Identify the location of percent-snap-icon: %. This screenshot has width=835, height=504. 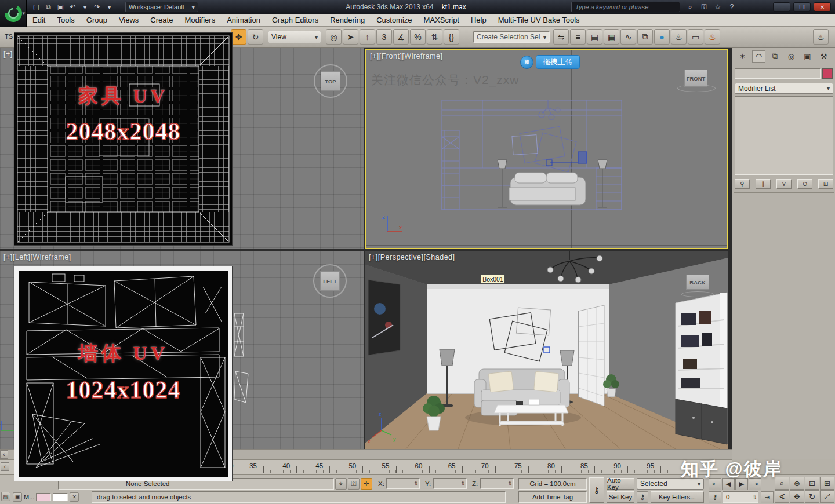
(418, 37).